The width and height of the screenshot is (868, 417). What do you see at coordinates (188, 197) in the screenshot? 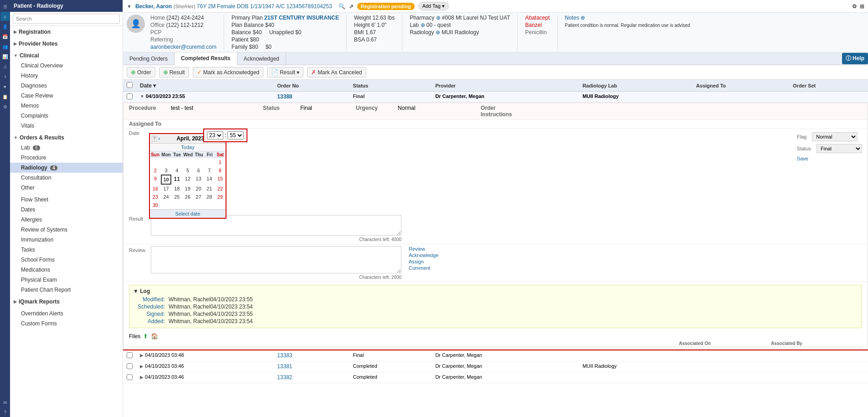
I see `cal-day-26: 26` at bounding box center [188, 197].